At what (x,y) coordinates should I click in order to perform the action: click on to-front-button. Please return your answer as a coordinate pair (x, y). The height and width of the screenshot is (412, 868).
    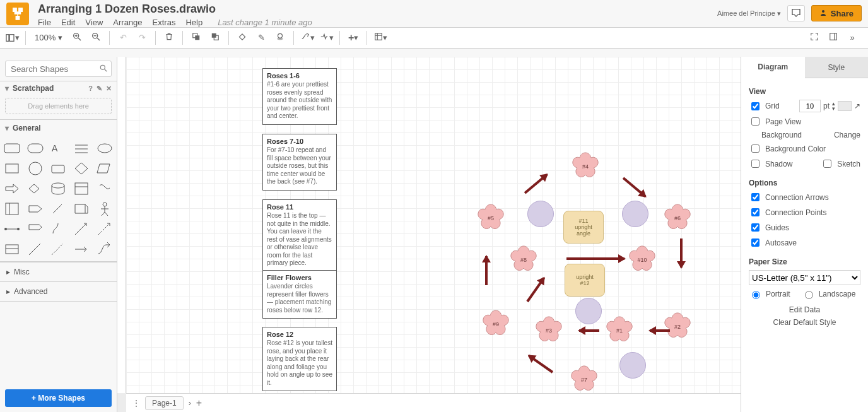
    Looking at the image, I should click on (196, 38).